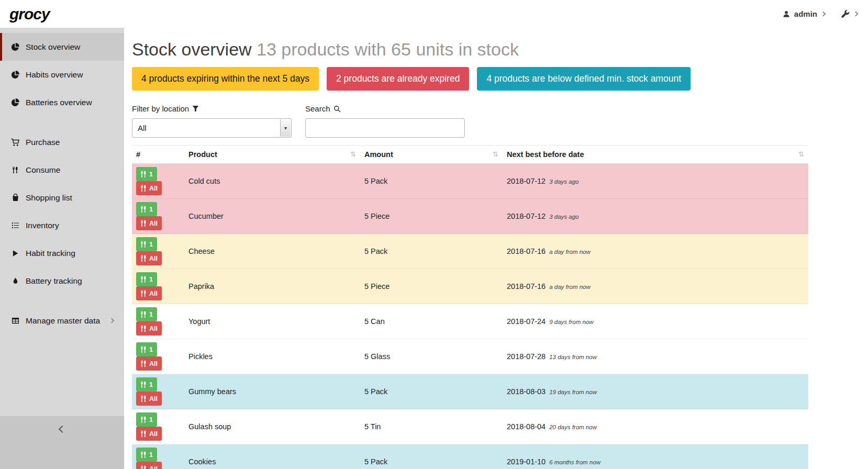 This screenshot has width=868, height=469. What do you see at coordinates (806, 14) in the screenshot?
I see `user-name: admin` at bounding box center [806, 14].